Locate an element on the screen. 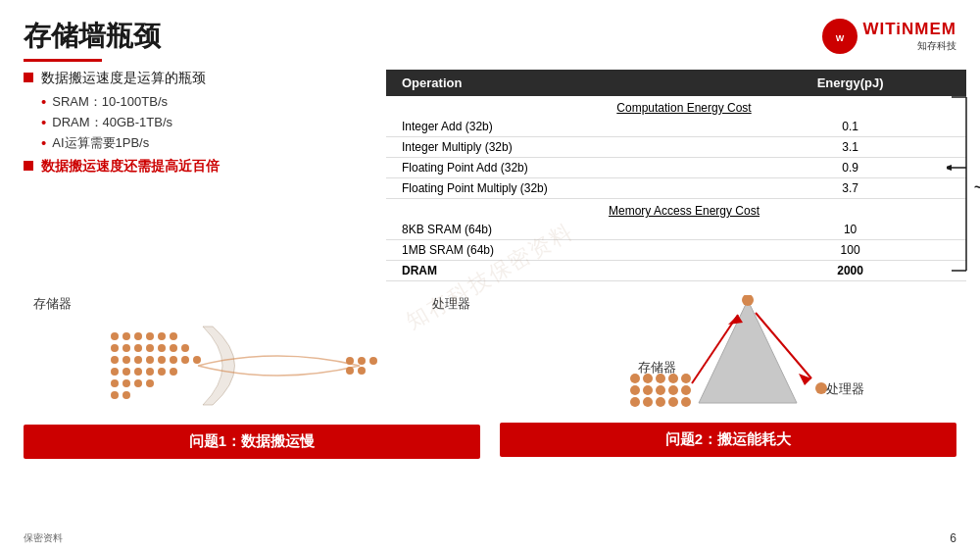 The image size is (980, 553). triangle-area: 存储器 处理器 is located at coordinates (728, 356).